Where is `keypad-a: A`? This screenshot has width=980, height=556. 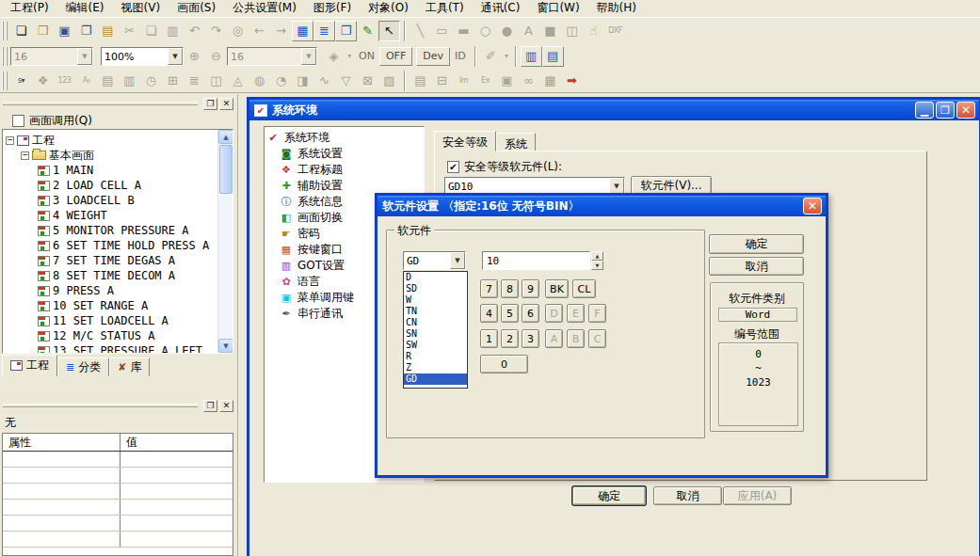 keypad-a: A is located at coordinates (554, 339).